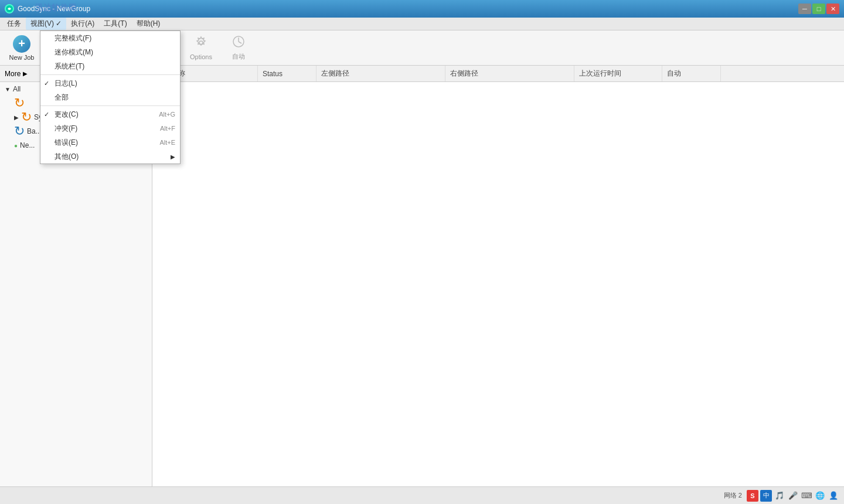 The image size is (844, 504). What do you see at coordinates (19, 103) in the screenshot?
I see `sync-orange-icon: ↻` at bounding box center [19, 103].